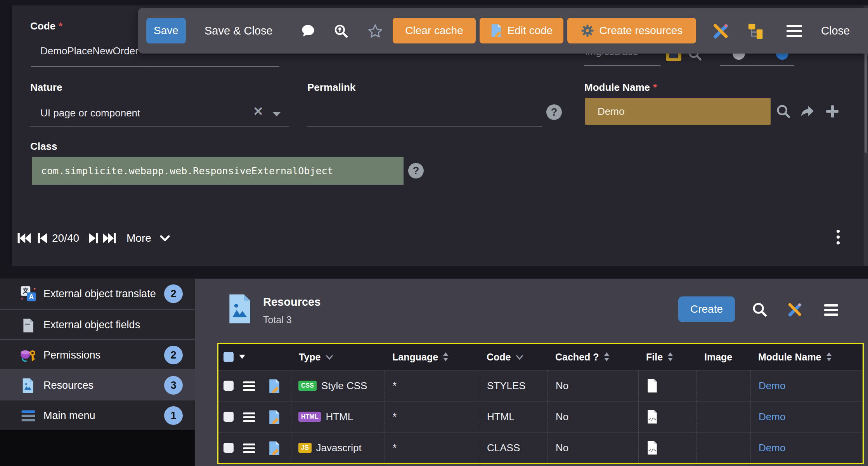  I want to click on hierarchy-tree-icon, so click(756, 31).